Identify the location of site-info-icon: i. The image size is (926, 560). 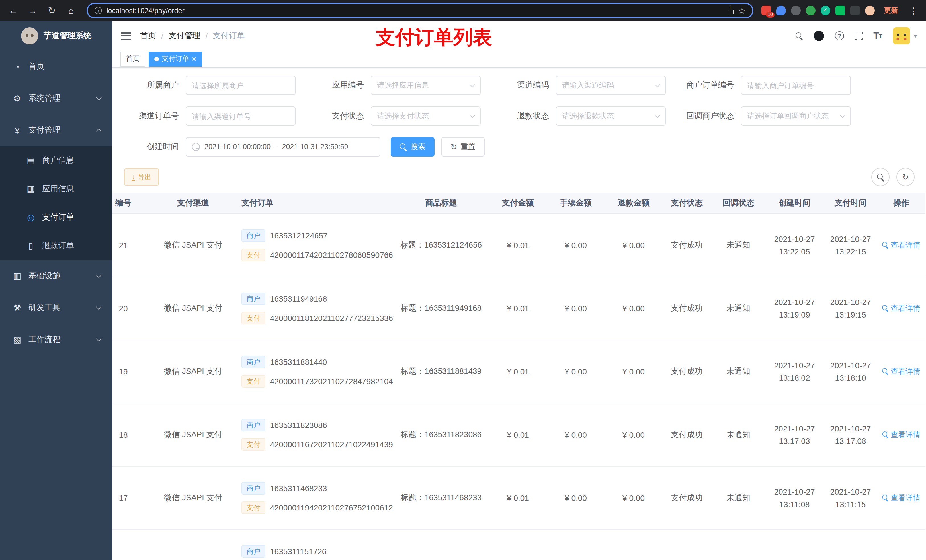
(98, 11).